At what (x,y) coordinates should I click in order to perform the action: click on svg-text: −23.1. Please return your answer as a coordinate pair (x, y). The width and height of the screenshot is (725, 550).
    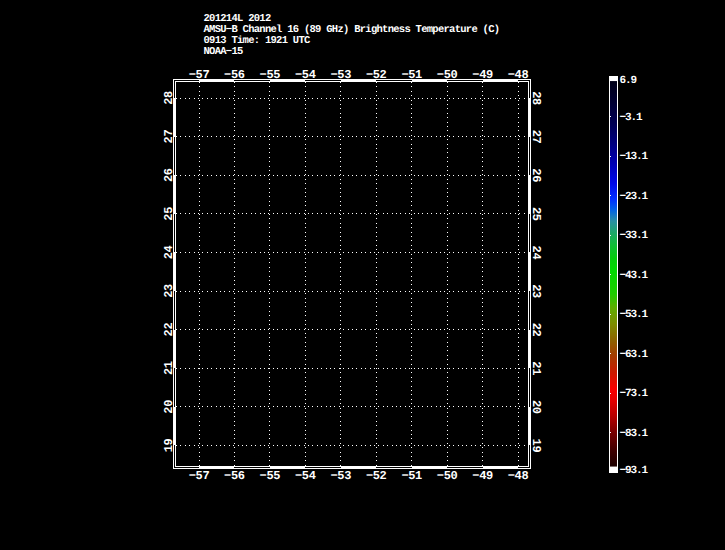
    Looking at the image, I should click on (634, 197).